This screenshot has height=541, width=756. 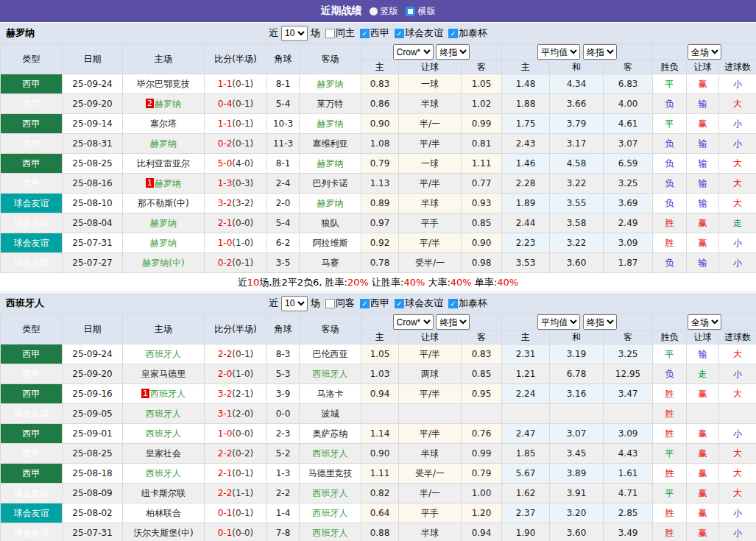 I want to click on result-wdl-cell: 负, so click(x=670, y=144).